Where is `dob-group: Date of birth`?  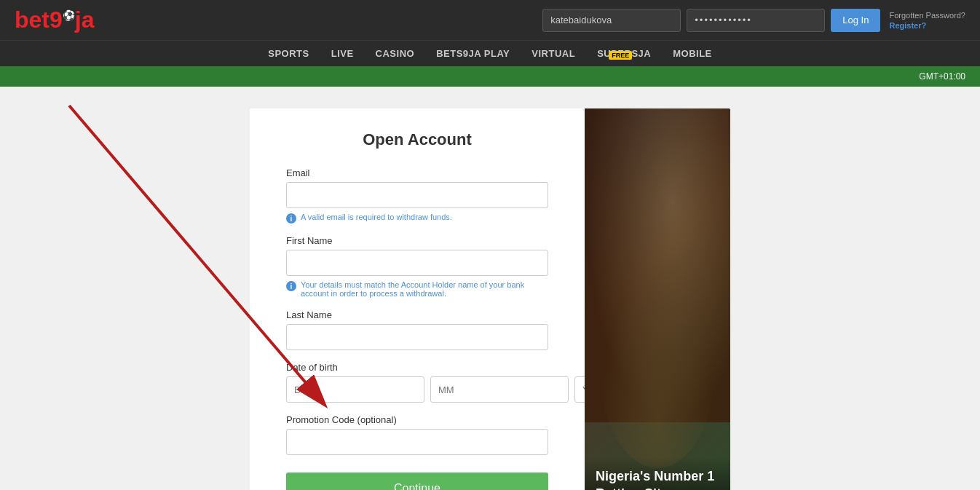 dob-group: Date of birth is located at coordinates (417, 382).